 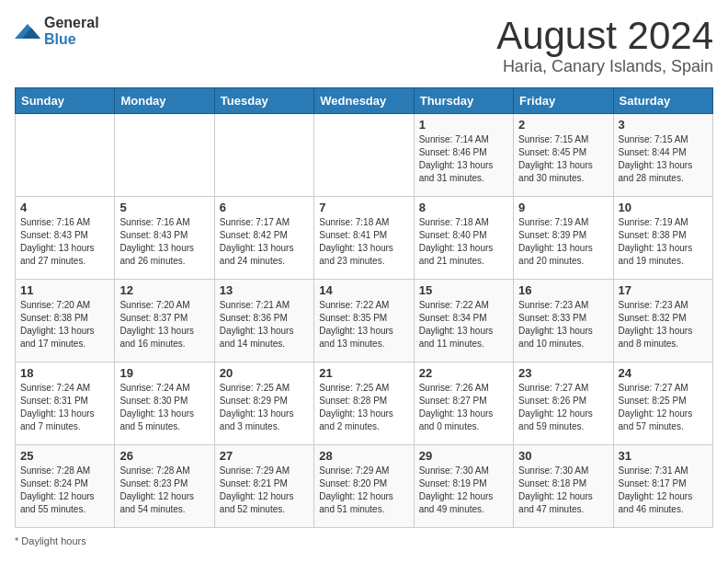 What do you see at coordinates (364, 242) in the screenshot?
I see `info-1-3: Sunrise: 7:18 AM Sunset: 8:41 PM Dayligh…` at bounding box center [364, 242].